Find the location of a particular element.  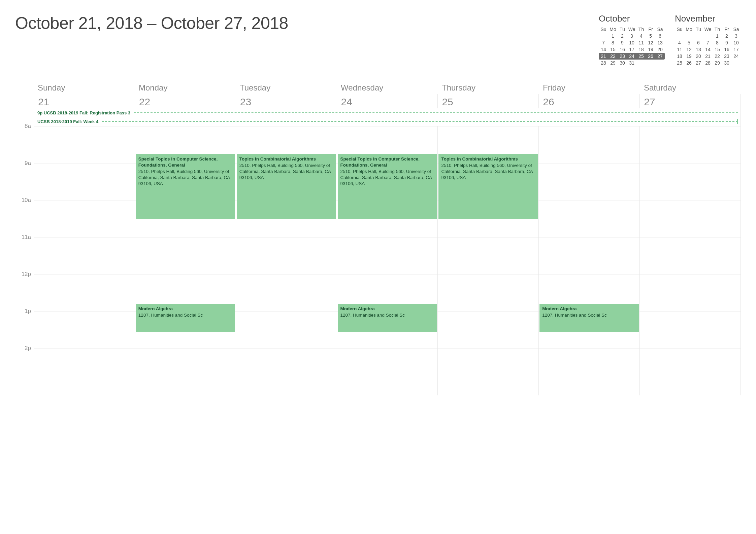

allday-event: UCSB 2018-2019 Fall: Week 4 is located at coordinates (68, 122).